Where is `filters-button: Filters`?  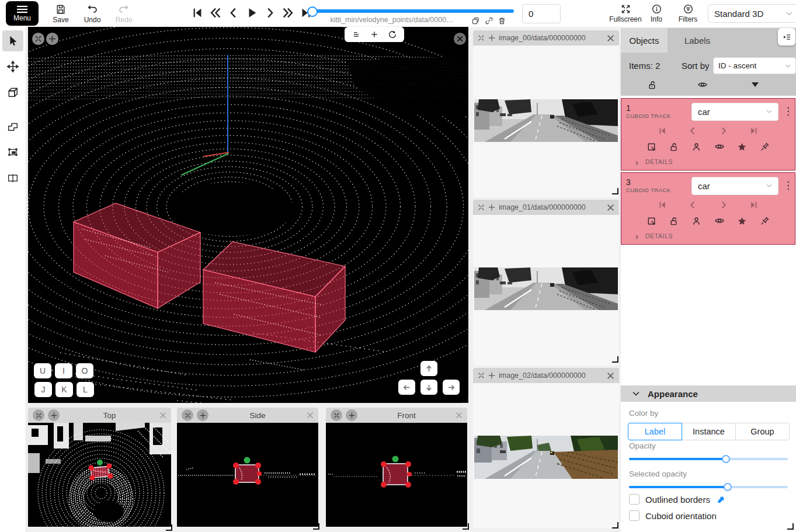 filters-button: Filters is located at coordinates (688, 13).